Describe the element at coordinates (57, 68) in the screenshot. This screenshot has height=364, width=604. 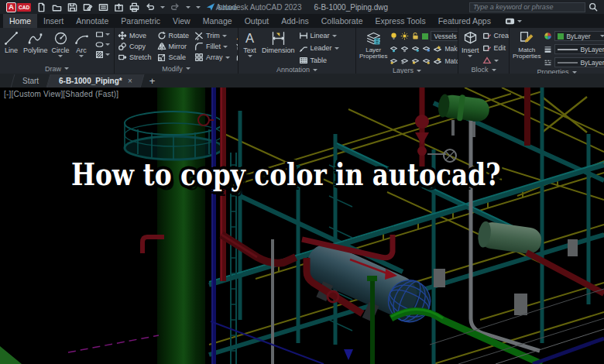
I see `draw-panel-label: Draw` at that location.